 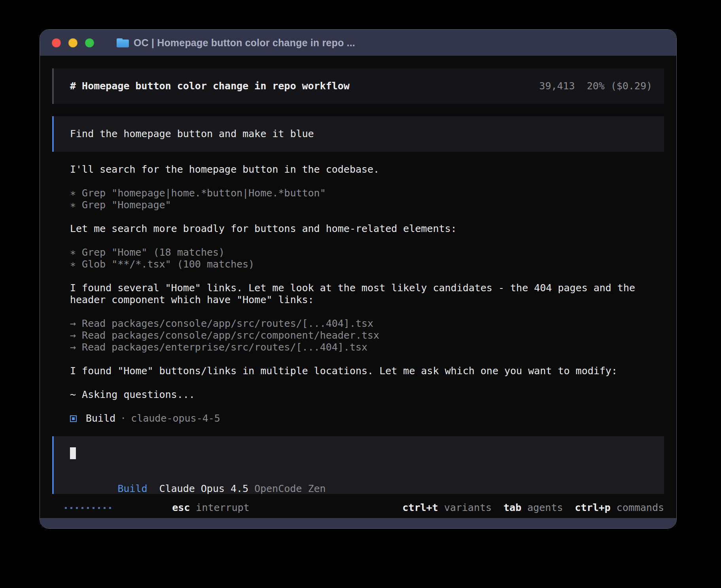 What do you see at coordinates (512, 507) in the screenshot?
I see `hint-key: tab` at bounding box center [512, 507].